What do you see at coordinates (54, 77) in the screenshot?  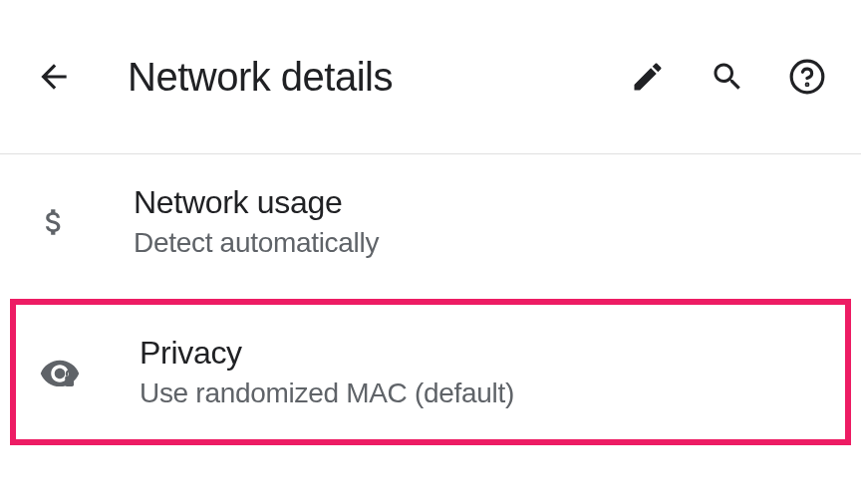 I see `back-button` at bounding box center [54, 77].